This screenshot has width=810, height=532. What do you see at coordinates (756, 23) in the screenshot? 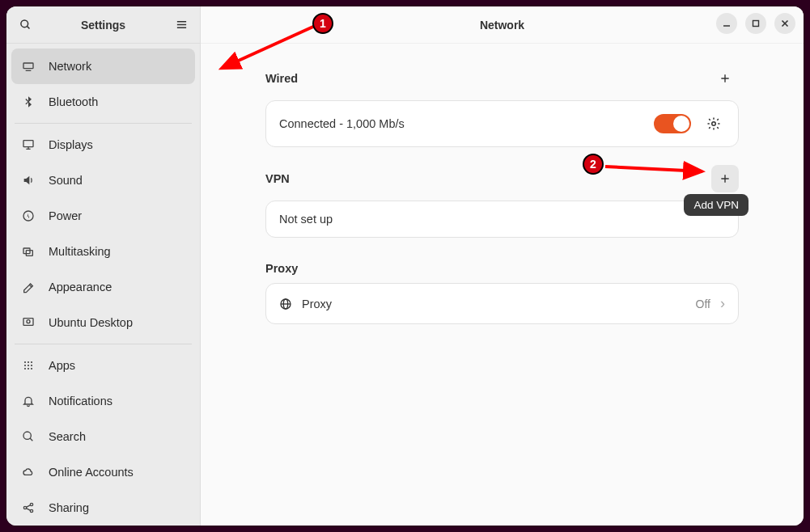
I see `maximize-button` at bounding box center [756, 23].